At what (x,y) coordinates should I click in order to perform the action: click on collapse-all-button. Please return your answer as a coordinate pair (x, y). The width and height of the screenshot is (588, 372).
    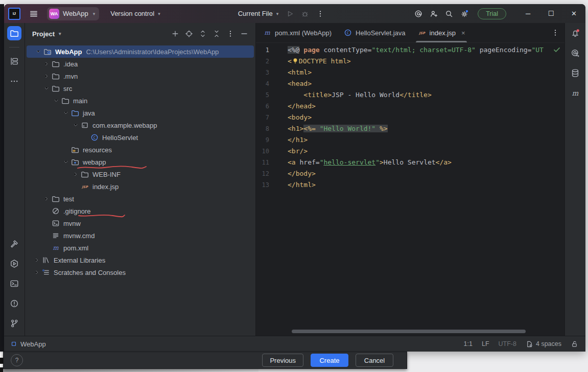
    Looking at the image, I should click on (217, 34).